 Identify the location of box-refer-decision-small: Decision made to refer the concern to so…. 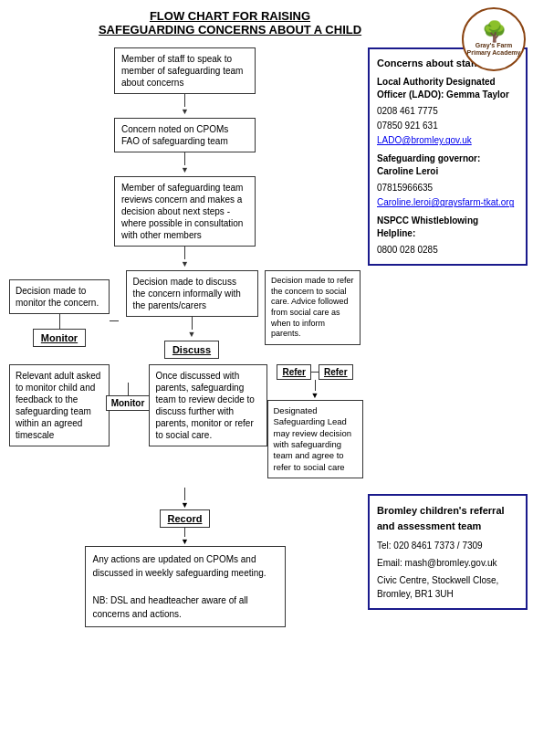
(312, 308).